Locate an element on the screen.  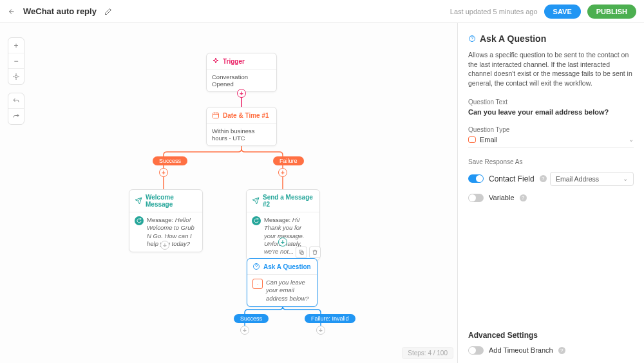
timeout-branch-row: Add Timeout Branch ? is located at coordinates (551, 350).